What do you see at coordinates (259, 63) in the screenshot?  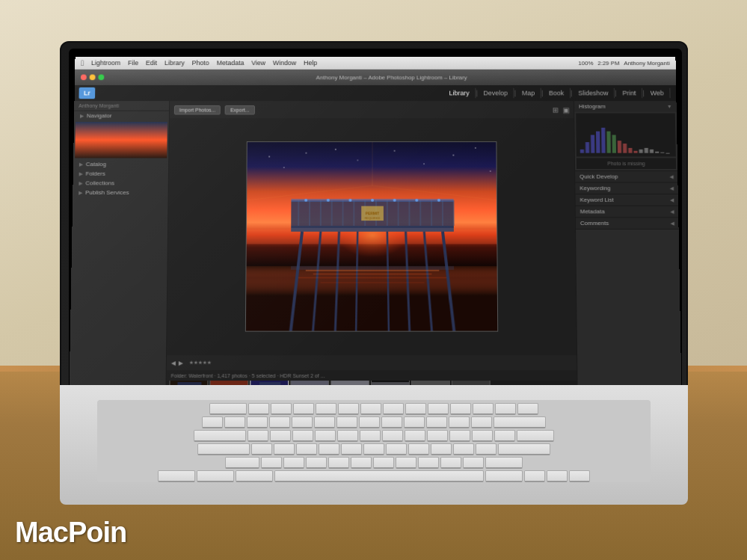 I see `menu-view: View` at bounding box center [259, 63].